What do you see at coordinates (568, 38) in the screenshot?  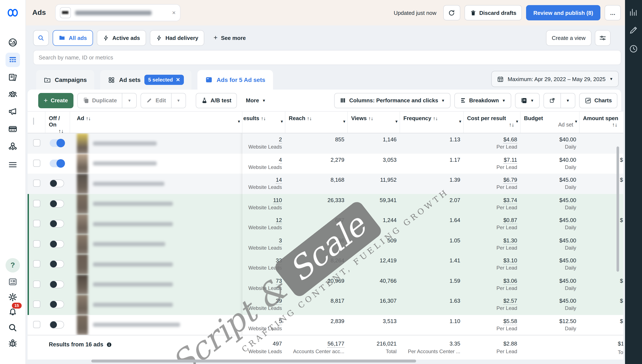 I see `create-a-view-button: Create a view` at bounding box center [568, 38].